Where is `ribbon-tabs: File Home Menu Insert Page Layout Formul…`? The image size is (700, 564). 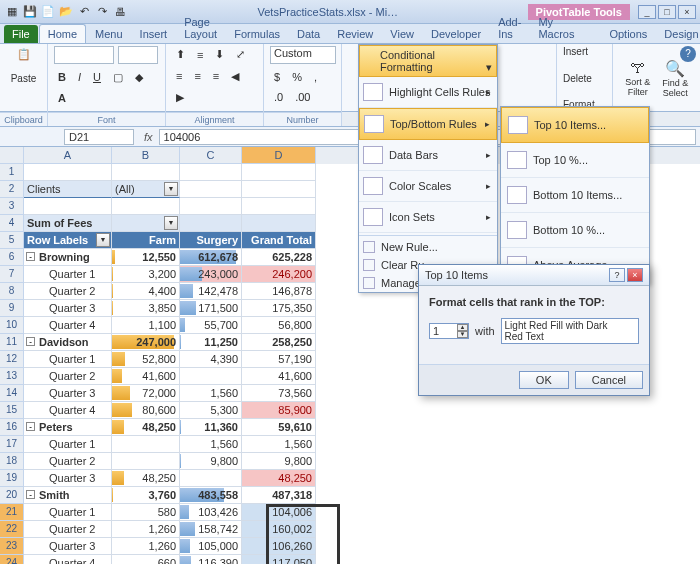
ribbon-tabs: File Home Menu Insert Page Layout Formul… is located at coordinates (350, 34).